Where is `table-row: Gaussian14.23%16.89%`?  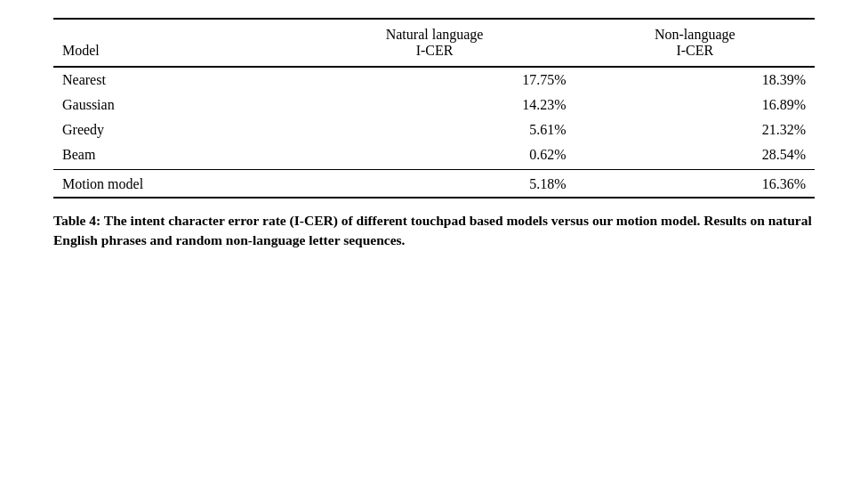 table-row: Gaussian14.23%16.89% is located at coordinates (434, 105).